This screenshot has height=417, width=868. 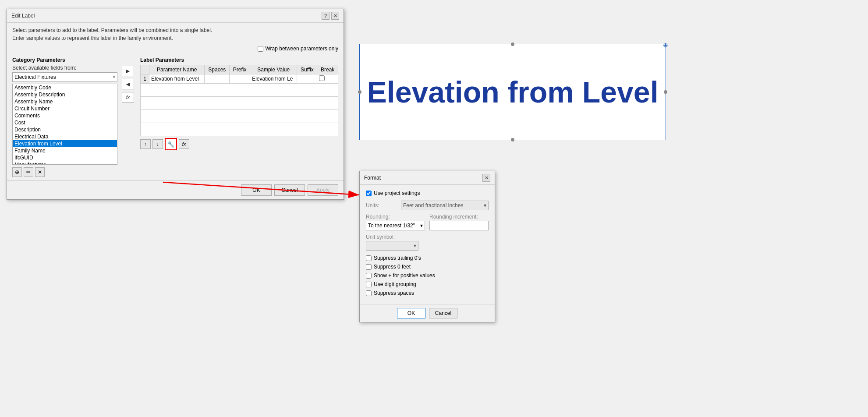 I want to click on close-button: ✕, so click(x=335, y=16).